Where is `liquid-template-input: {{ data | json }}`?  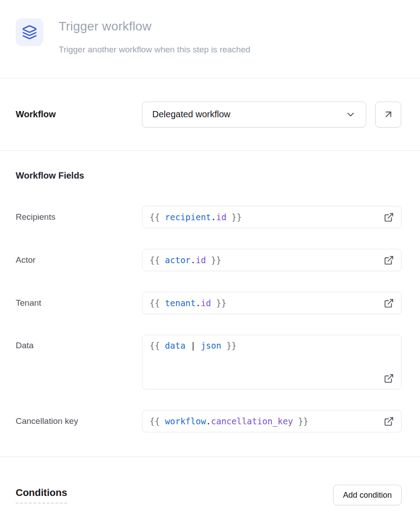
liquid-template-input: {{ data | json }} is located at coordinates (272, 362).